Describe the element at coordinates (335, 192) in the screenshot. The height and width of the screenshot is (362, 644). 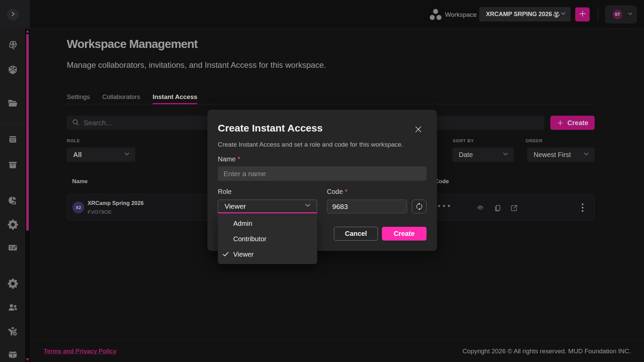
I see `code-label-text: Code` at that location.